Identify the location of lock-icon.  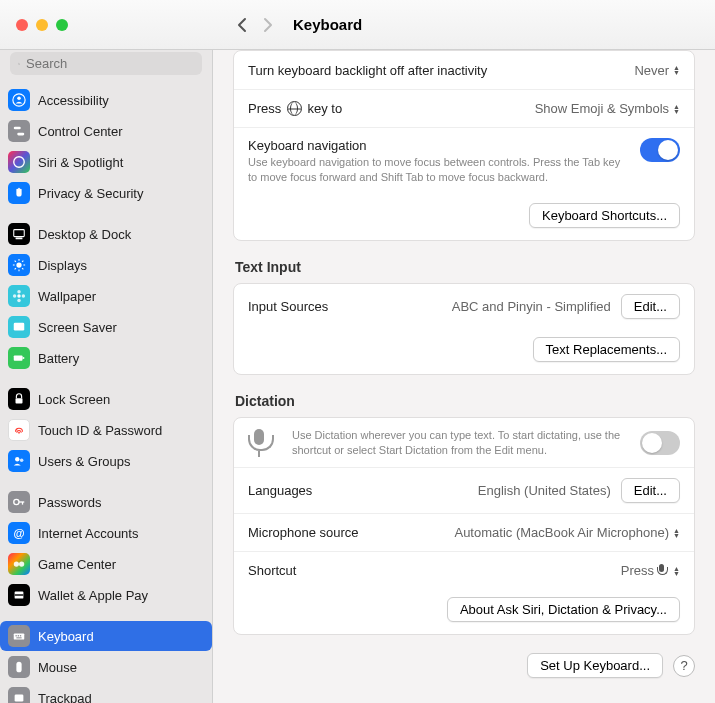
(19, 399).